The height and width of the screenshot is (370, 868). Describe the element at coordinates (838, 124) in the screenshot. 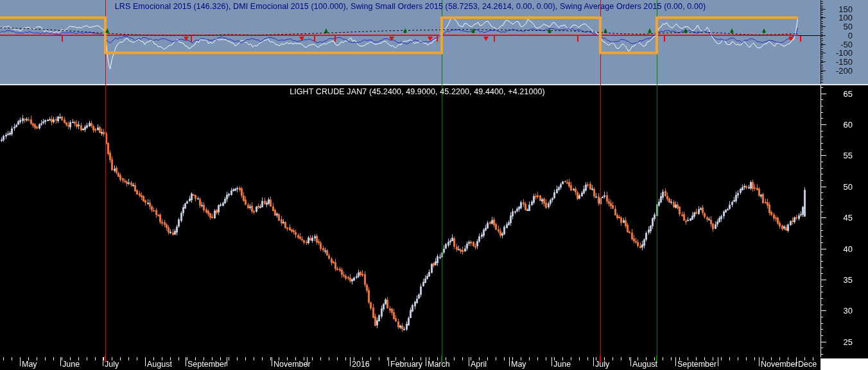

I see `price-axis-label: 60` at that location.